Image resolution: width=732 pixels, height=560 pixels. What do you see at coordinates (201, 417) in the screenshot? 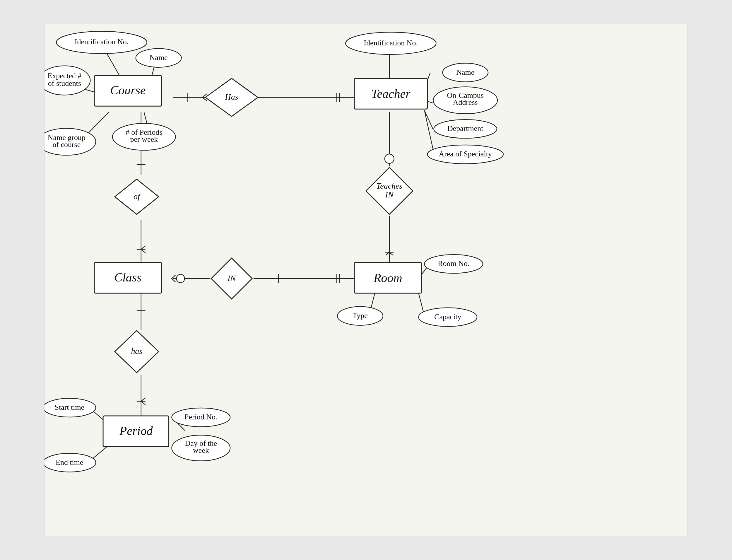
I see `attr-period-no: Period No.` at bounding box center [201, 417].